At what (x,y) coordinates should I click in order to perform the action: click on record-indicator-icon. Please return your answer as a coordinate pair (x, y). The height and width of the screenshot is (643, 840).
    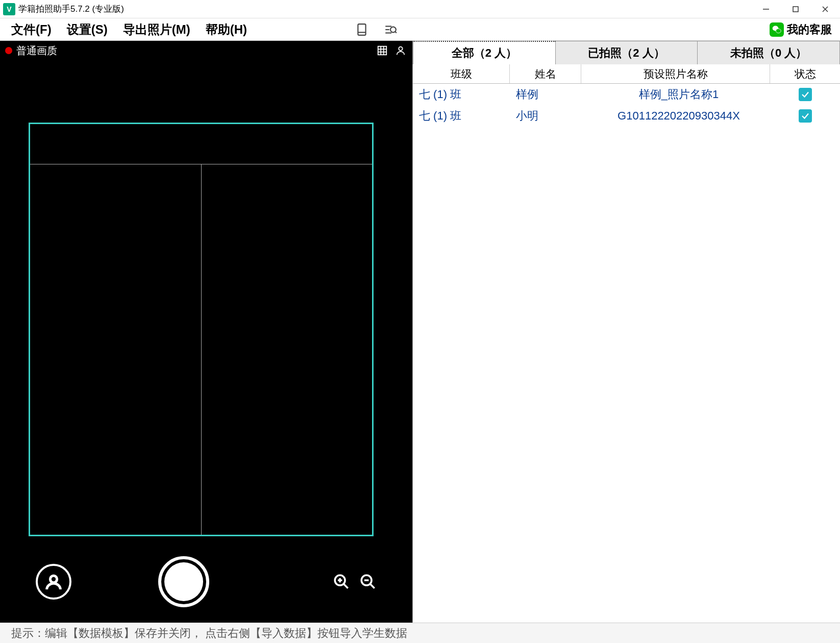
    Looking at the image, I should click on (9, 51).